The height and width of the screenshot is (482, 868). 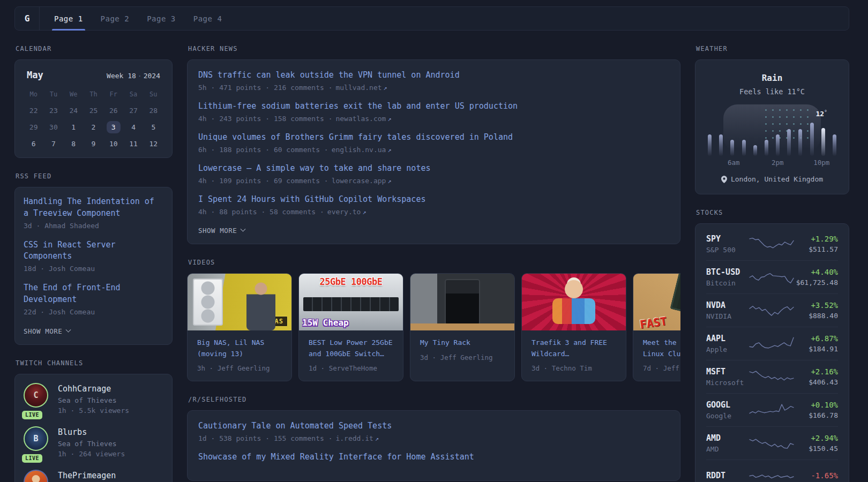 I want to click on news-item-title: DNS traffic can leak outside the VPN tun…, so click(x=434, y=75).